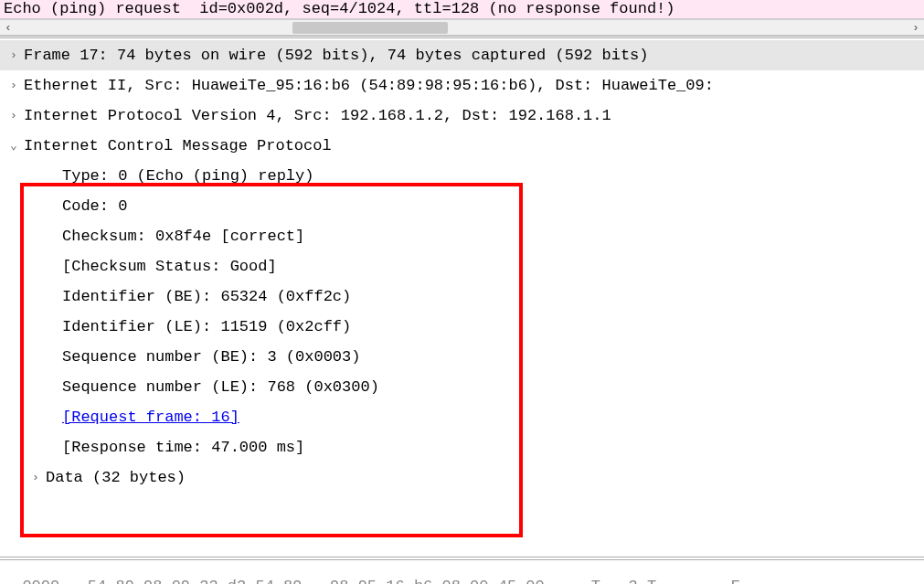 This screenshot has width=924, height=584. What do you see at coordinates (133, 417) in the screenshot?
I see `icmp-request-frame-link: [Request frame: 16]` at bounding box center [133, 417].